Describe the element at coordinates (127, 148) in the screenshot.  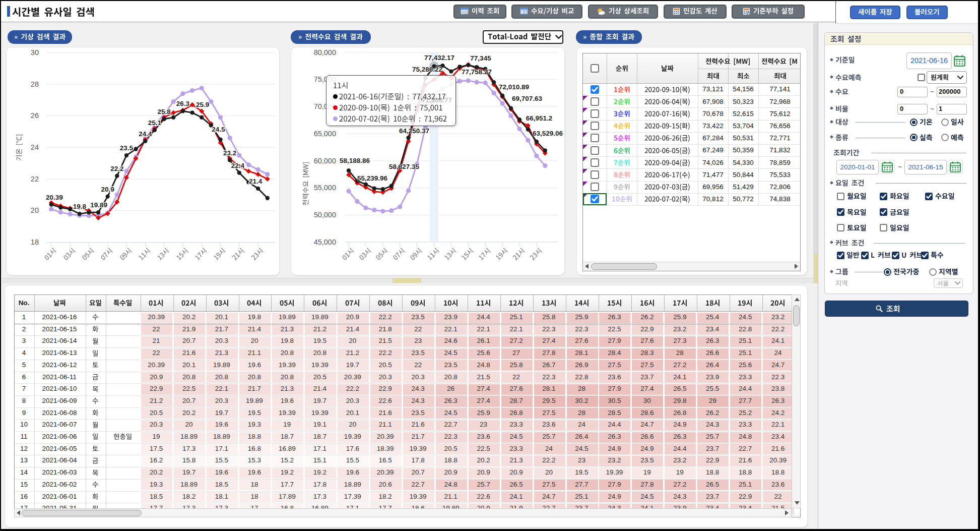
I see `svg-text: 23.5` at that location.